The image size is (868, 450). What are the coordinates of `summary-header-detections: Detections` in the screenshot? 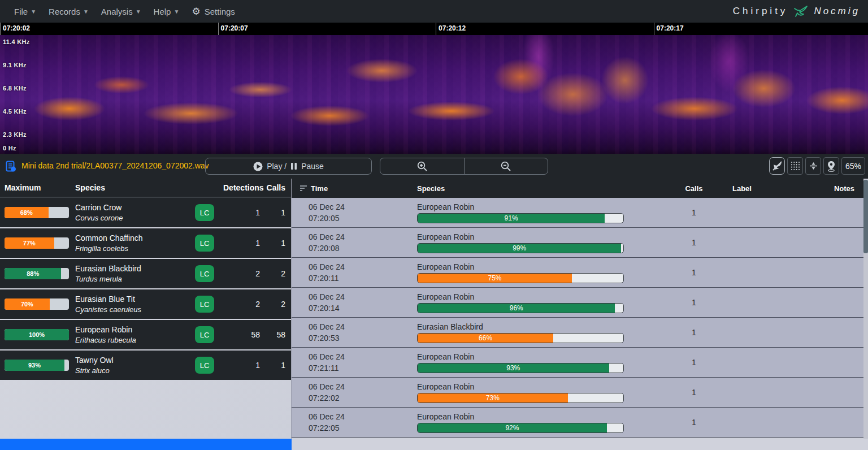 It's located at (242, 188).